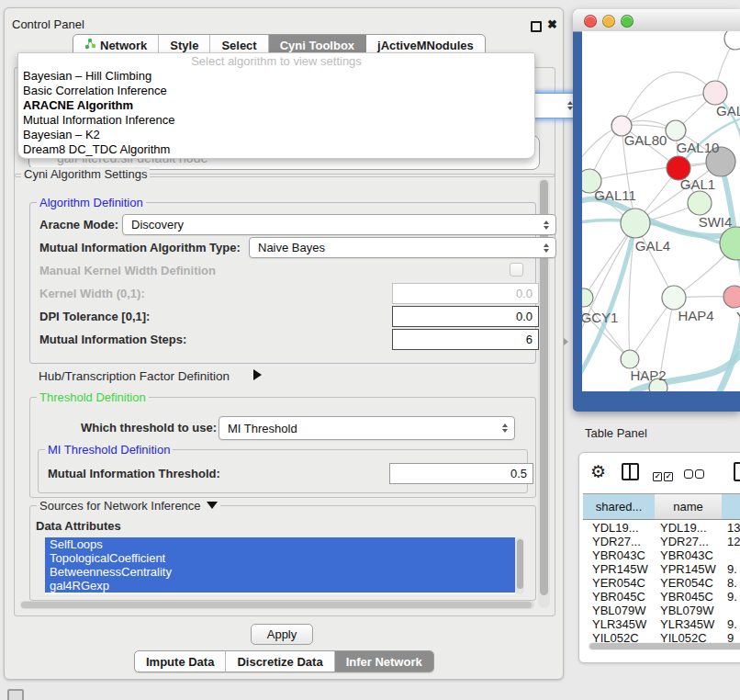 This screenshot has width=740, height=700. What do you see at coordinates (257, 375) in the screenshot?
I see `expand-right-icon` at bounding box center [257, 375].